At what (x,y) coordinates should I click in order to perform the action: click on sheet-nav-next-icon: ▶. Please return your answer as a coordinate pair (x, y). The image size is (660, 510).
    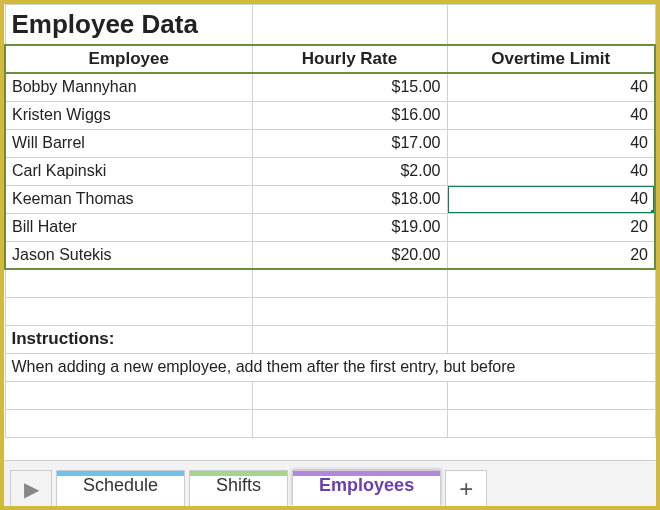
    Looking at the image, I should click on (31, 488).